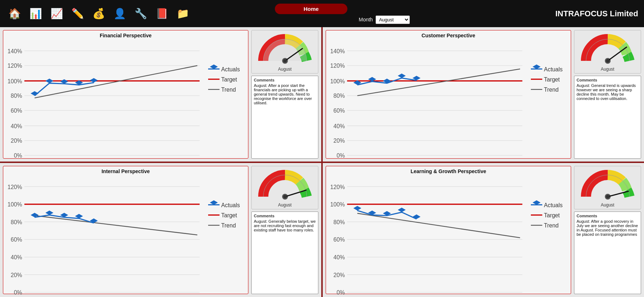 This screenshot has width=644, height=297. Describe the element at coordinates (285, 253) in the screenshot. I see `comment-box-internal: Comments August: Generally below target,…` at that location.